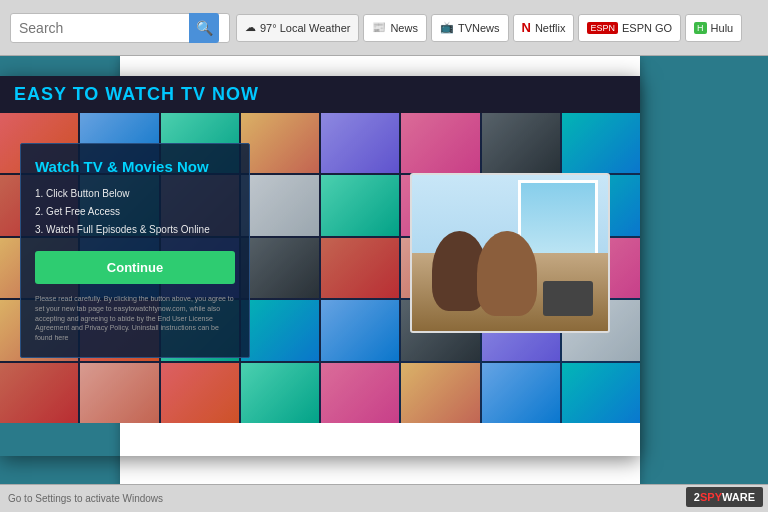 Image resolution: width=768 pixels, height=512 pixels. I want to click on laptop-shape, so click(568, 298).